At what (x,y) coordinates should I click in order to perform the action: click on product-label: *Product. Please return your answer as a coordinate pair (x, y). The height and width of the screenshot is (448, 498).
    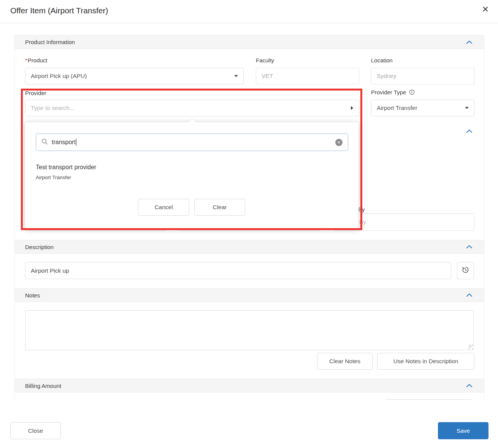
    Looking at the image, I should click on (36, 60).